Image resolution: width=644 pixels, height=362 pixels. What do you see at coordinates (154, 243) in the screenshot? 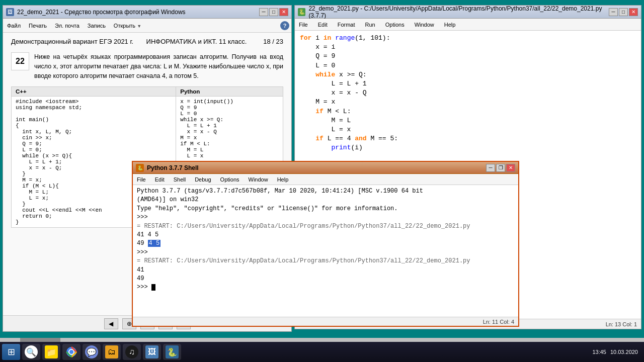
I see `shell-highlight-text: 4 5` at bounding box center [154, 243].